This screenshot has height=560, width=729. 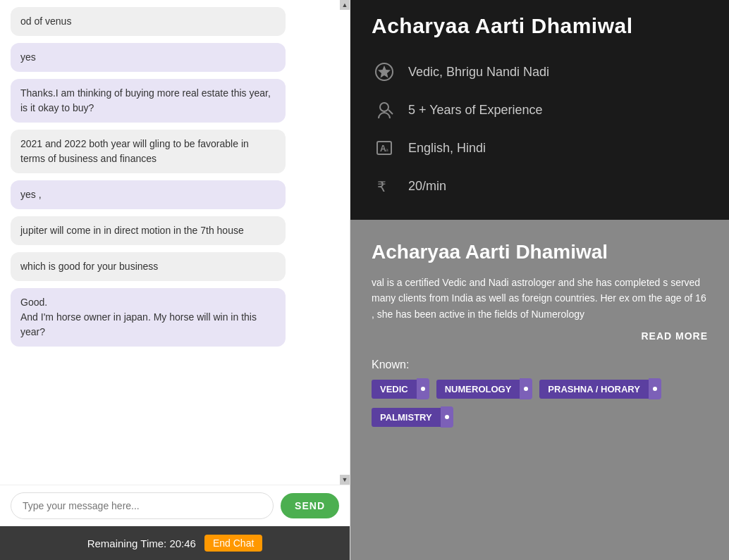 What do you see at coordinates (406, 417) in the screenshot?
I see `tag-label: PALMISTRY` at bounding box center [406, 417].